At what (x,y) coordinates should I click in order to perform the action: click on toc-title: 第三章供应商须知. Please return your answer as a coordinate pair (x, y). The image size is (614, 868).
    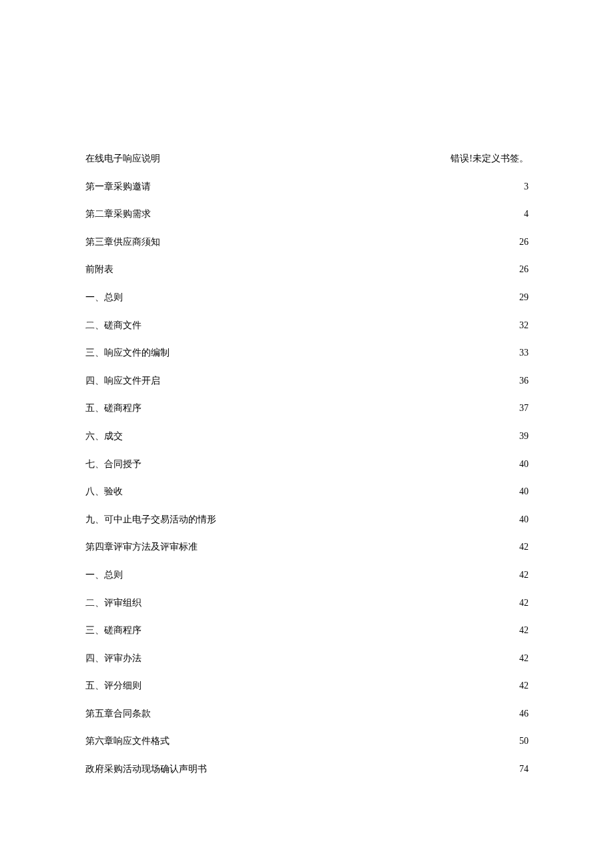
    Looking at the image, I should click on (123, 242).